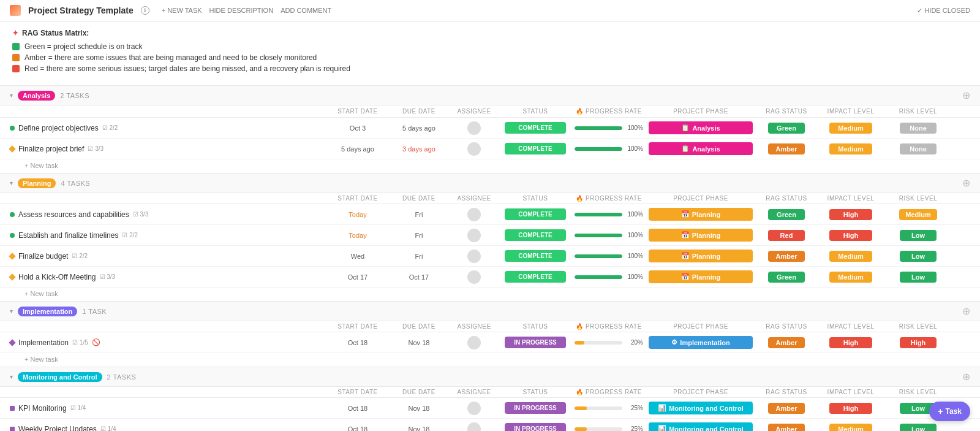 The image size is (980, 431). Describe the element at coordinates (11, 376) in the screenshot. I see `section-toggle-monitoring: ▾` at that location.